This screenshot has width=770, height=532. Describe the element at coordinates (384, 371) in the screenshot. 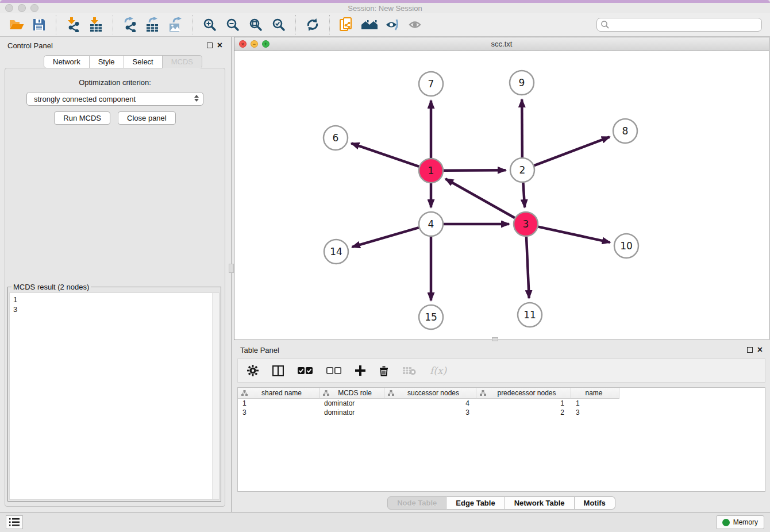

I see `trash-icon` at that location.